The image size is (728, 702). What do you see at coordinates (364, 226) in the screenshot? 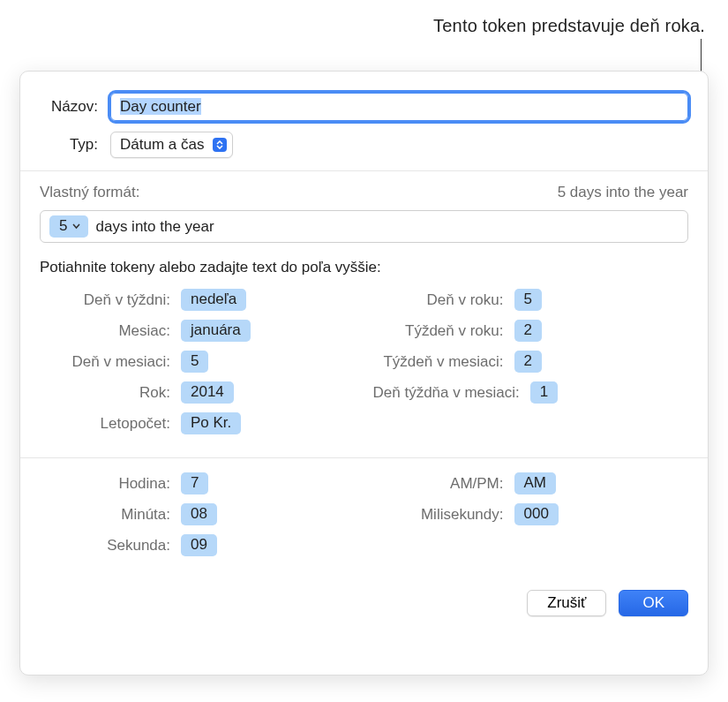
I see `format-field: 5 days into the year` at bounding box center [364, 226].